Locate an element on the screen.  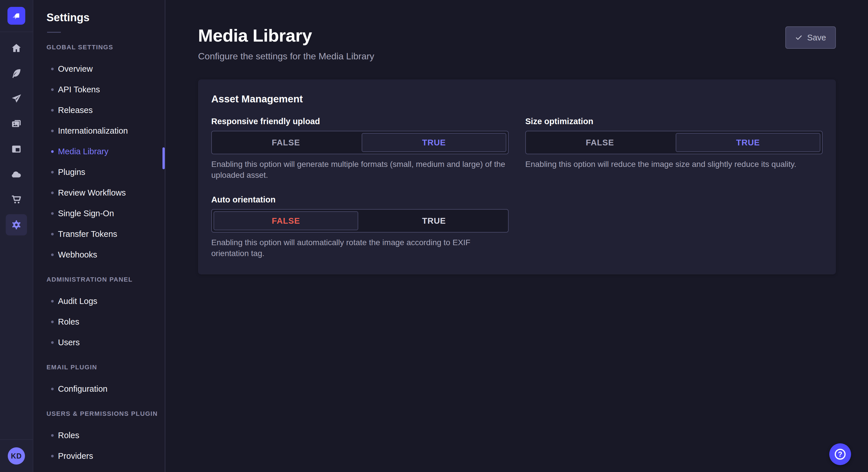
page-title: Media Library is located at coordinates (286, 36).